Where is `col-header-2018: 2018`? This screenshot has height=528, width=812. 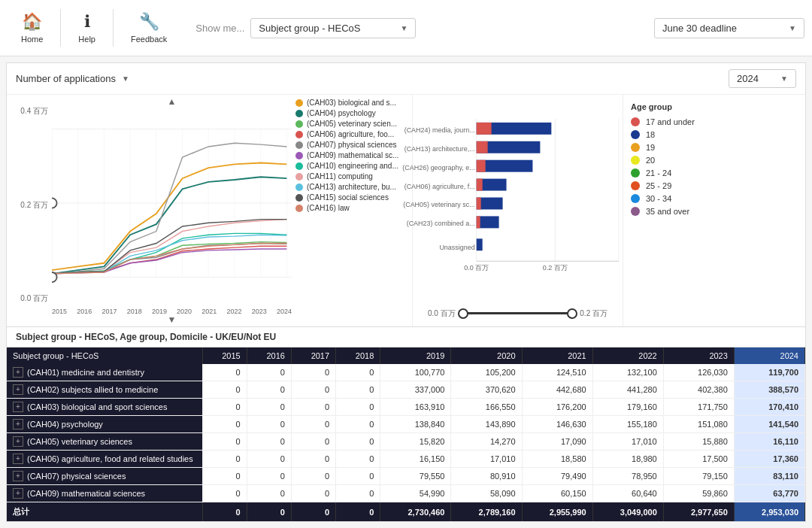 col-header-2018: 2018 is located at coordinates (358, 356).